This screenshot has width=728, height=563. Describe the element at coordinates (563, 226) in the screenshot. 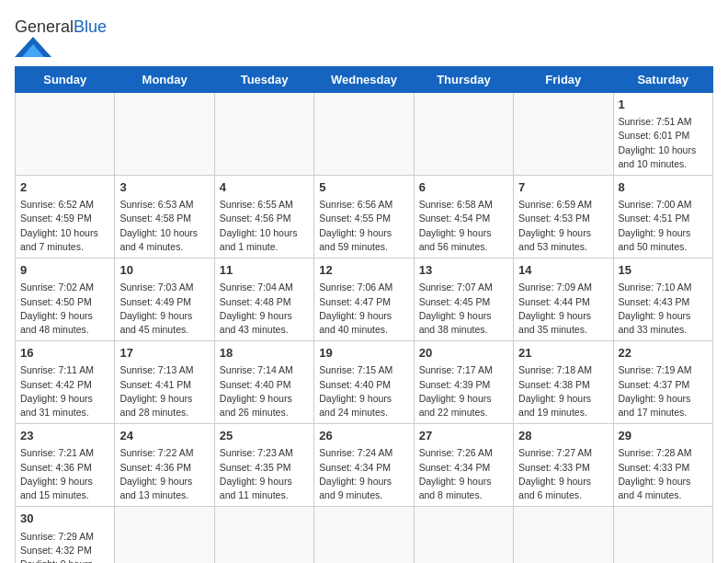

I see `day-info: Sunrise: 6:59 AMSunset: 4:53 PMDaylight:…` at that location.